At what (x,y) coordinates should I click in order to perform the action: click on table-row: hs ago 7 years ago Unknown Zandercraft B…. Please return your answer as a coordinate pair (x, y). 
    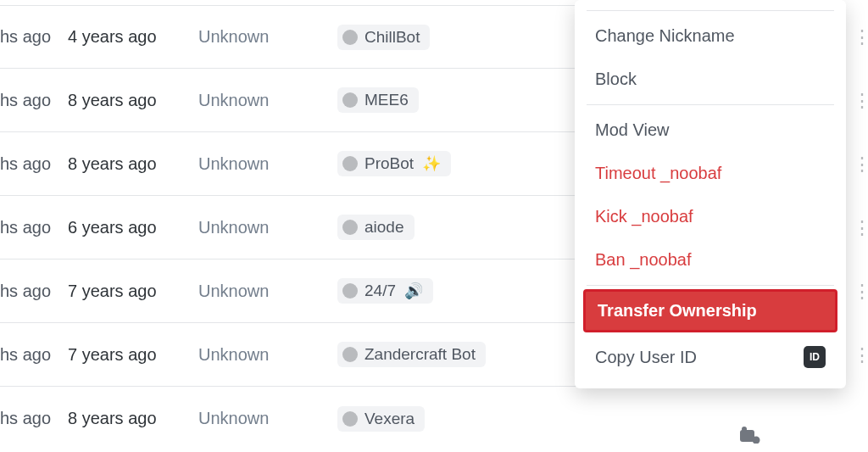
    Looking at the image, I should click on (297, 354).